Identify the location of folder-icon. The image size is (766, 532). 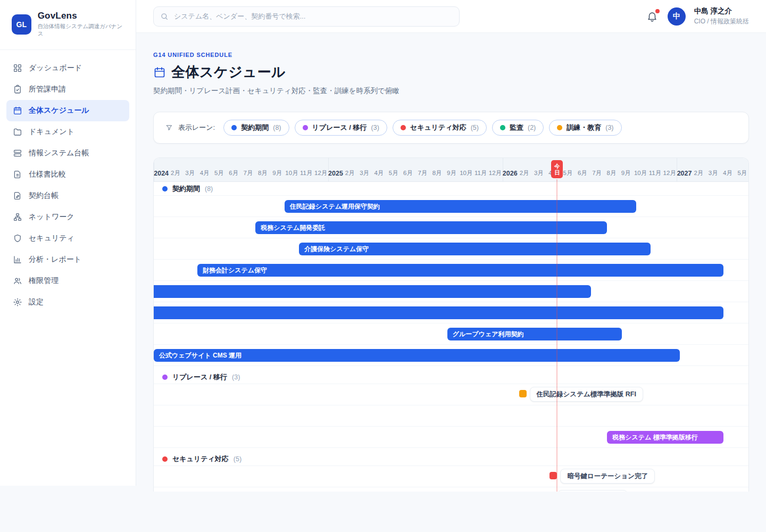
(18, 132).